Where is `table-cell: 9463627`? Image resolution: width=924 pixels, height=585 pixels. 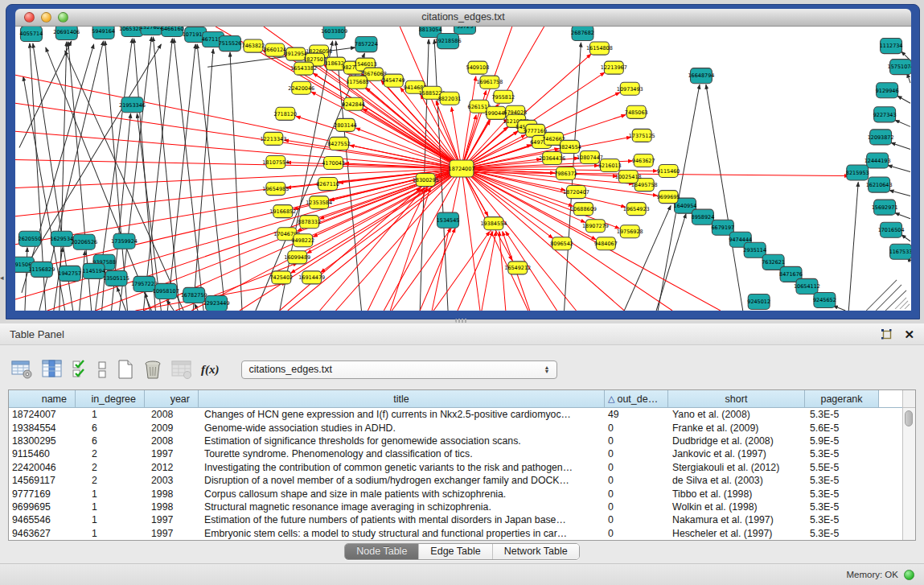
table-cell: 9463627 is located at coordinates (42, 534).